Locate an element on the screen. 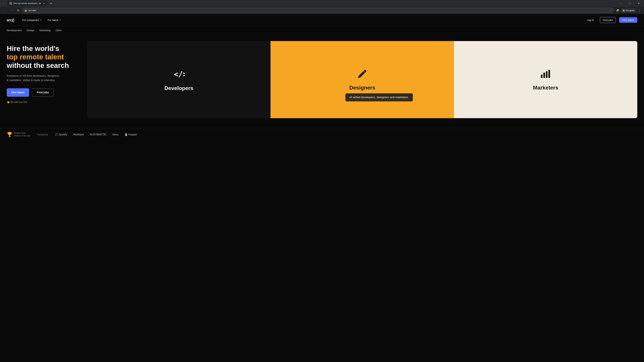 The width and height of the screenshot is (644, 362). note-text: $0 until you hire is located at coordinates (19, 102).